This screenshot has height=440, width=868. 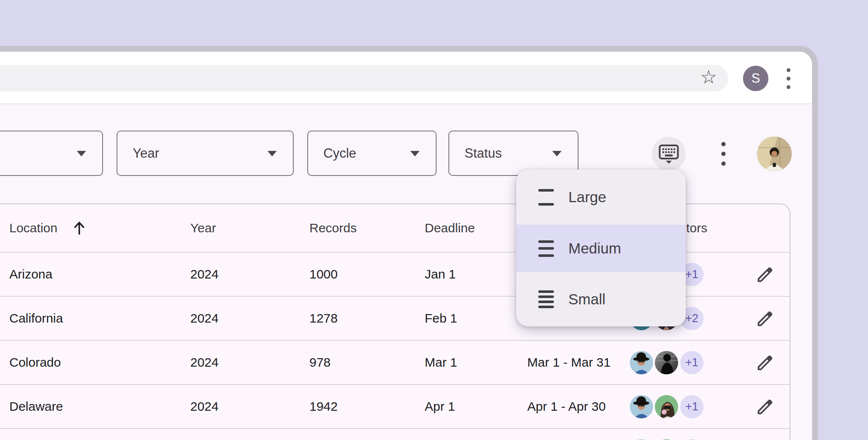 I want to click on density-small-icon, so click(x=546, y=299).